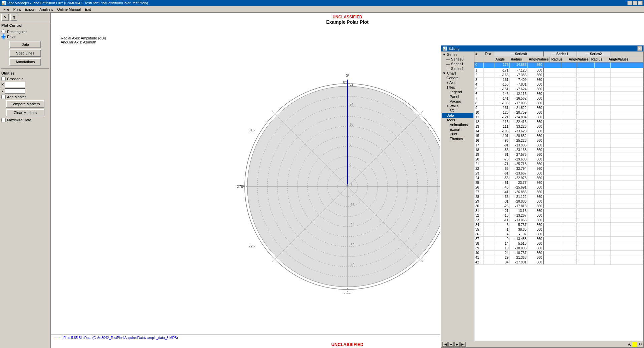 The width and height of the screenshot is (644, 348). What do you see at coordinates (559, 136) in the screenshot?
I see `table-row: 15 -101 -28.852 360` at bounding box center [559, 136].